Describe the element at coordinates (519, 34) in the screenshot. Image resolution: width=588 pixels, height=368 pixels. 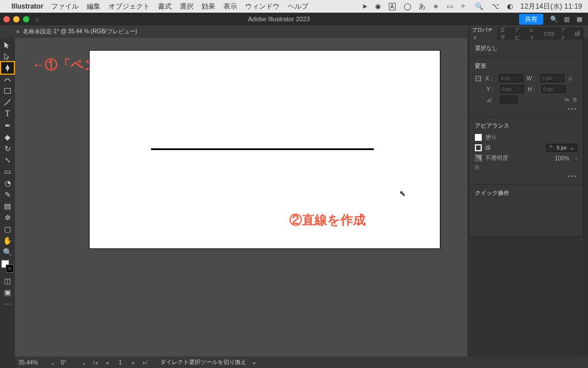
I see `tab-appearance: アピ` at that location.